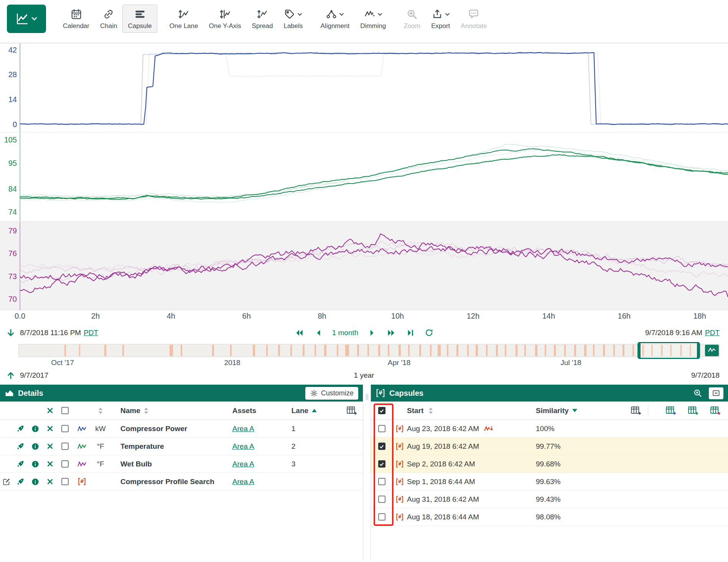 The image size is (728, 562). Describe the element at coordinates (262, 18) in the screenshot. I see `toolbar-spread-button: Spread` at that location.